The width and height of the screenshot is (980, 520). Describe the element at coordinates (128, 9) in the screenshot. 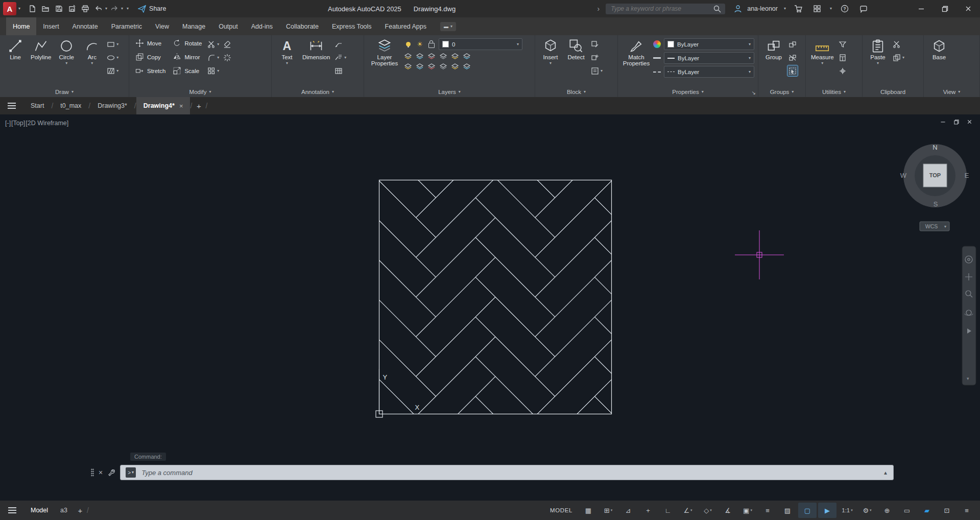

I see `qat-customize-caret-icon: ▾` at that location.